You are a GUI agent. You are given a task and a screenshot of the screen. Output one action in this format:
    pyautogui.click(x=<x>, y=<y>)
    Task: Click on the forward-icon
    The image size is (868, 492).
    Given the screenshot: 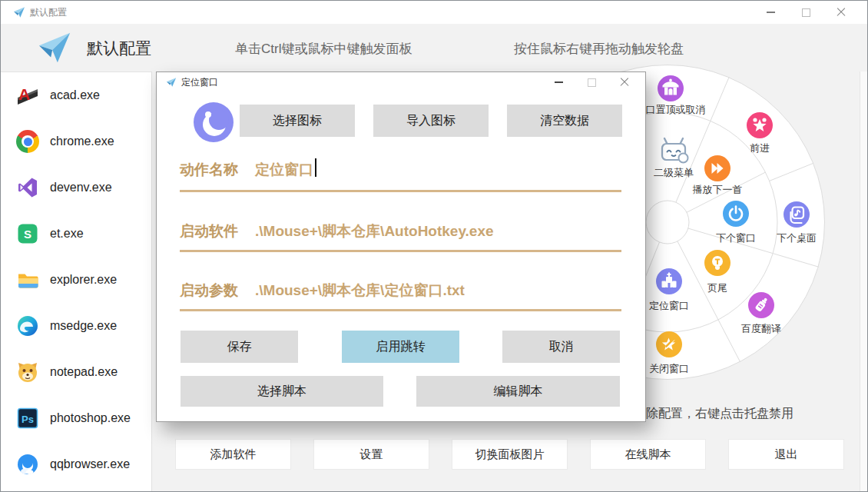 What is the action you would take?
    pyautogui.click(x=760, y=125)
    